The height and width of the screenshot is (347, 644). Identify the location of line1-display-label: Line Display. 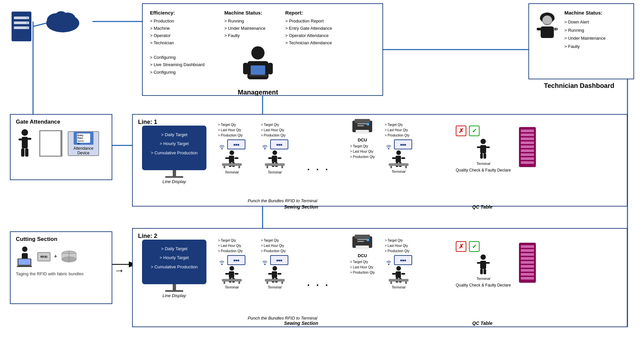
(174, 182).